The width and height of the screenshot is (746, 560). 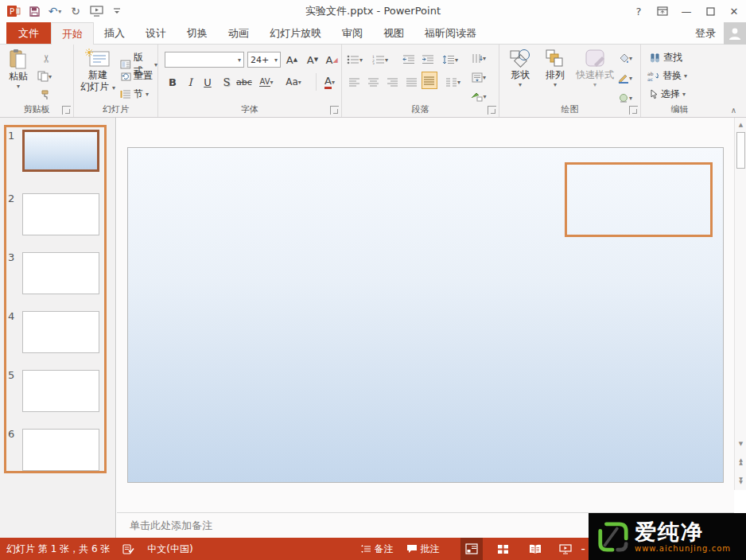 What do you see at coordinates (595, 75) in the screenshot?
I see `quick-styles-label: 快速样式` at bounding box center [595, 75].